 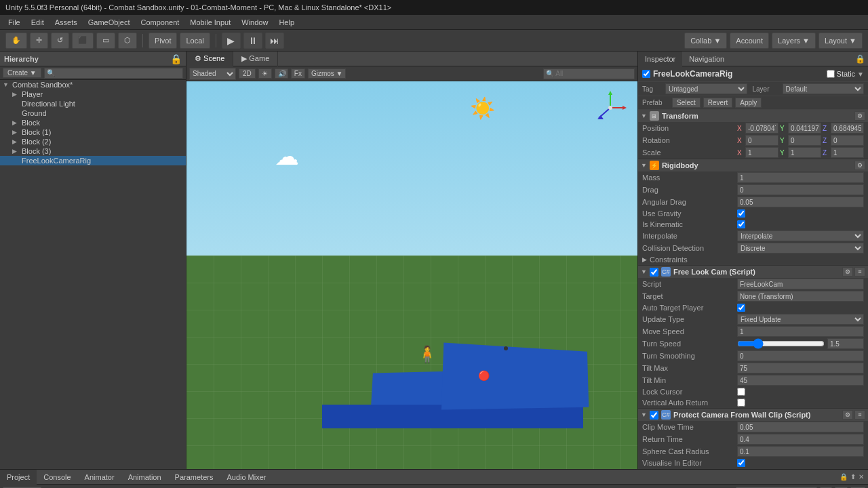 What do you see at coordinates (860, 59) in the screenshot?
I see `inspector-lock-btn: 🔒` at bounding box center [860, 59].